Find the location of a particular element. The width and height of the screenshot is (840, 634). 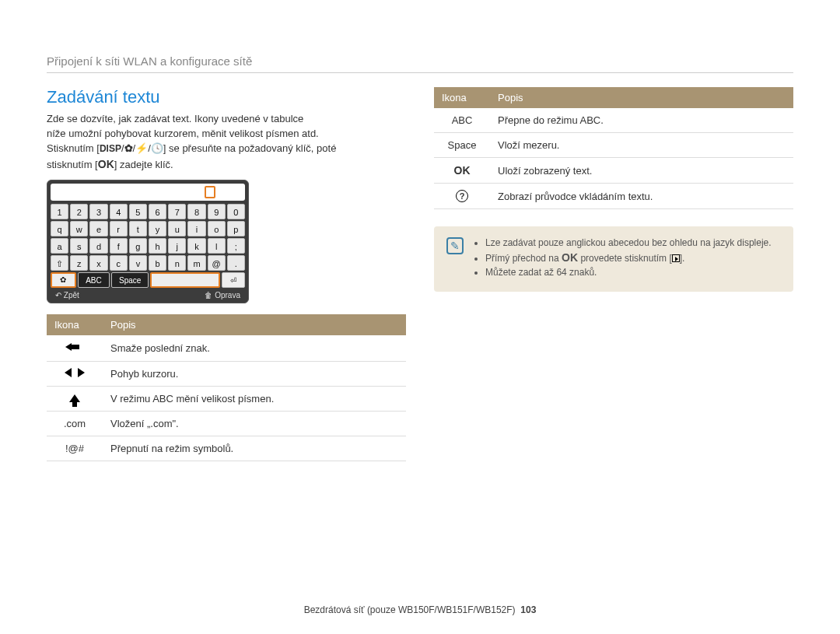

keyboard-graphic: 1234567890qwertyuiopasdfghjkl;⇧zxcvbnm@.… is located at coordinates (148, 241).